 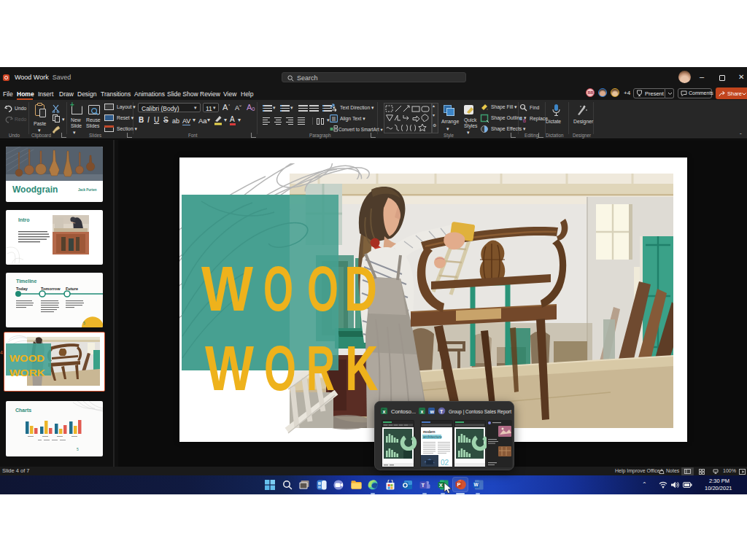 I want to click on svg-text: Intro, so click(x=24, y=220).